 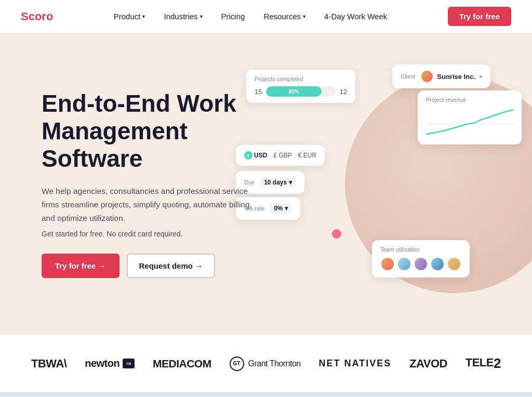 I want to click on currency-gbp: £ GBP, so click(x=283, y=155).